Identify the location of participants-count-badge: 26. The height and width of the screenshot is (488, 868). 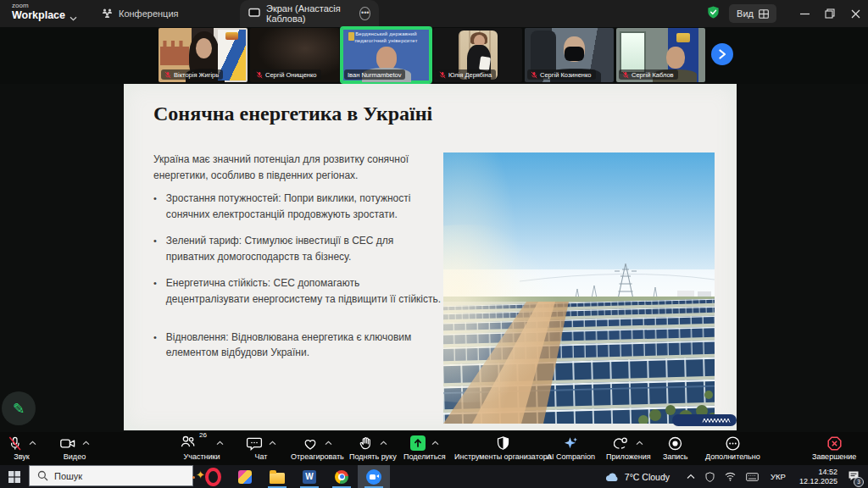
(203, 435).